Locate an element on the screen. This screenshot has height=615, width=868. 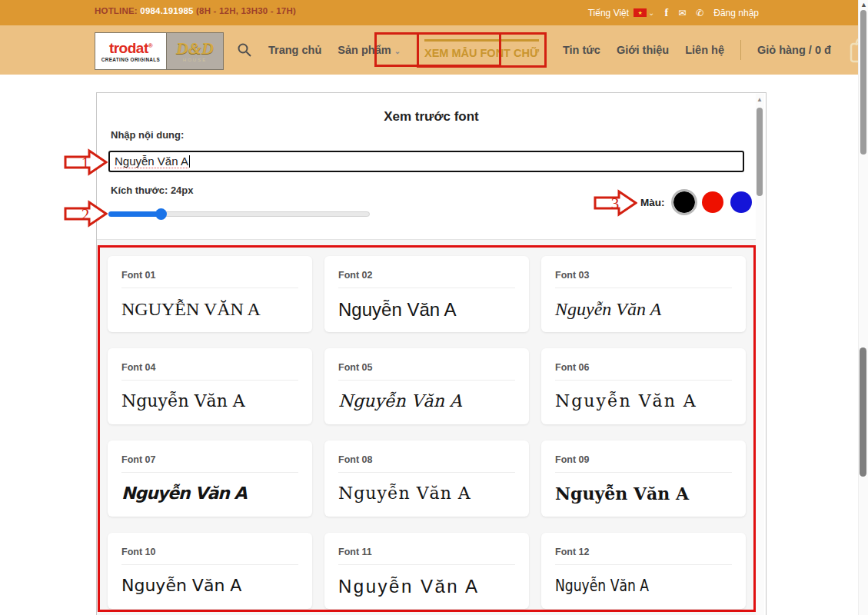
slider-thumb is located at coordinates (161, 214).